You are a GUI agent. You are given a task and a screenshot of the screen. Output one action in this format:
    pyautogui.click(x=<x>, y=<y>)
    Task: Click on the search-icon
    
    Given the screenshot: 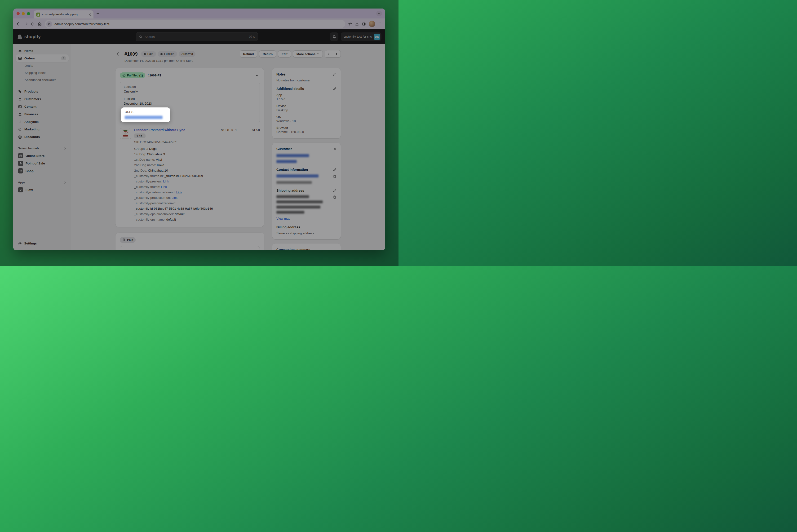 What is the action you would take?
    pyautogui.click(x=140, y=37)
    